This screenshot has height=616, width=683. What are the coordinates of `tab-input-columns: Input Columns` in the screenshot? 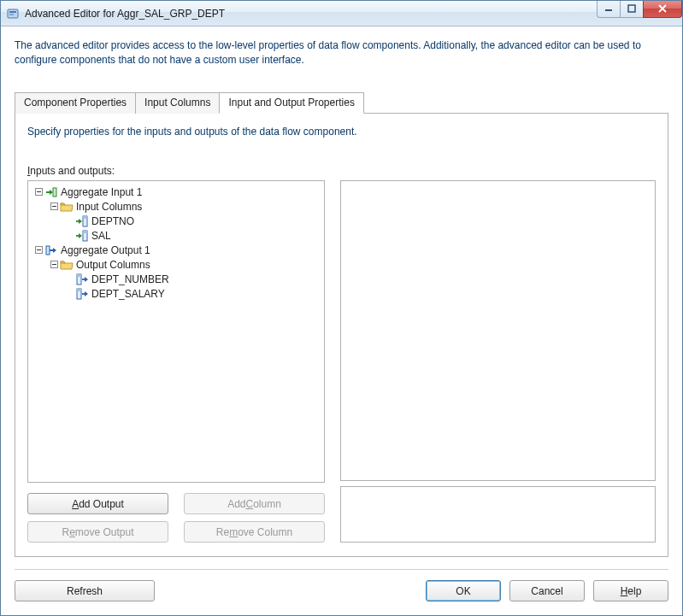 It's located at (178, 103).